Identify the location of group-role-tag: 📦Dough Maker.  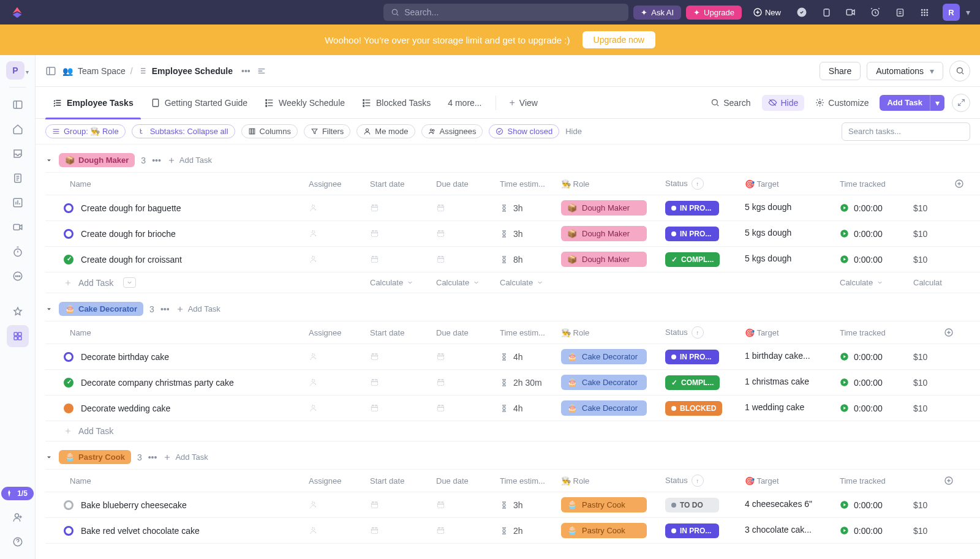
(97, 160).